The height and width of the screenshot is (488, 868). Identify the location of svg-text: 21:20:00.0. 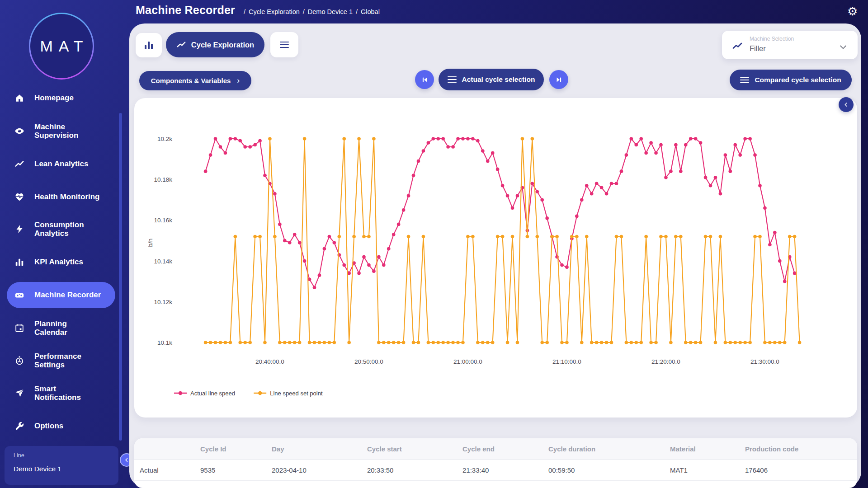
(666, 361).